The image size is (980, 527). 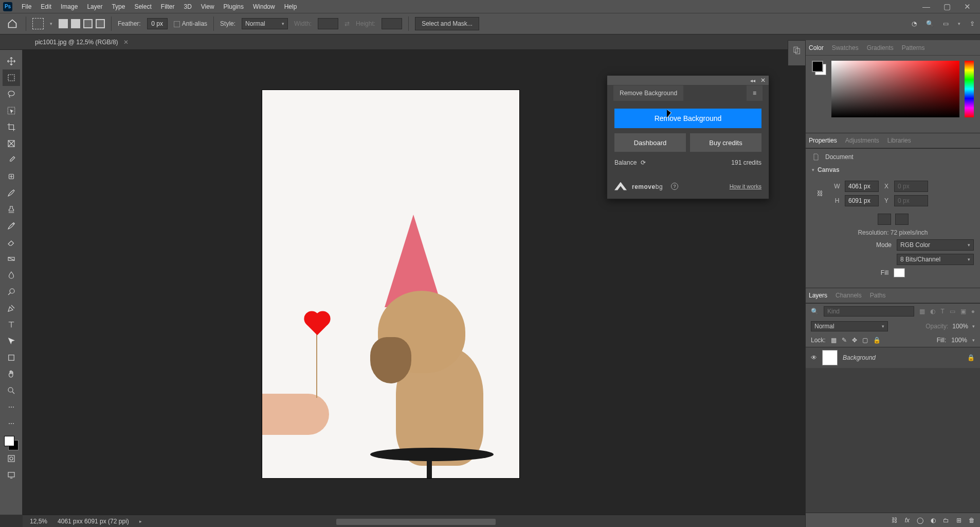 I want to click on adjustment-layer-icon: ◐, so click(x=933, y=520).